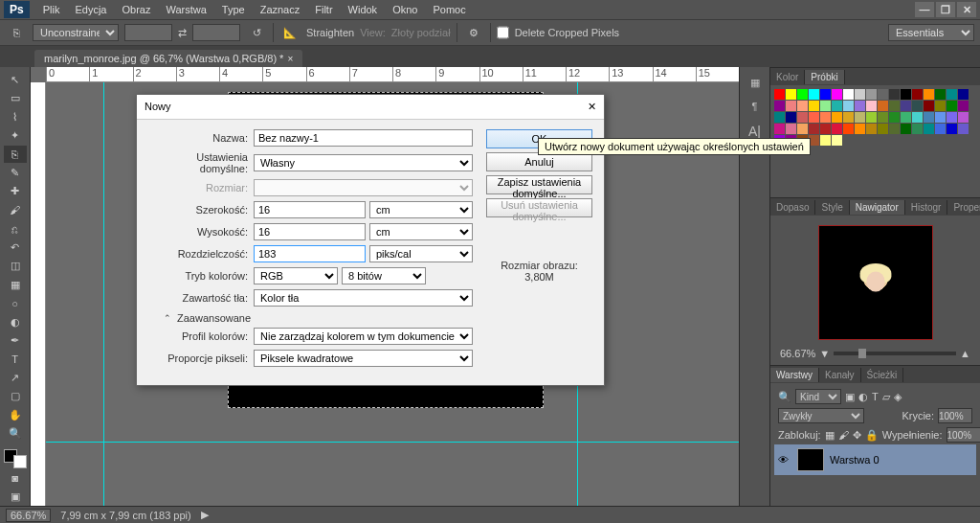 The height and width of the screenshot is (523, 980). Describe the element at coordinates (234, 10) in the screenshot. I see `menu-type: Type` at that location.